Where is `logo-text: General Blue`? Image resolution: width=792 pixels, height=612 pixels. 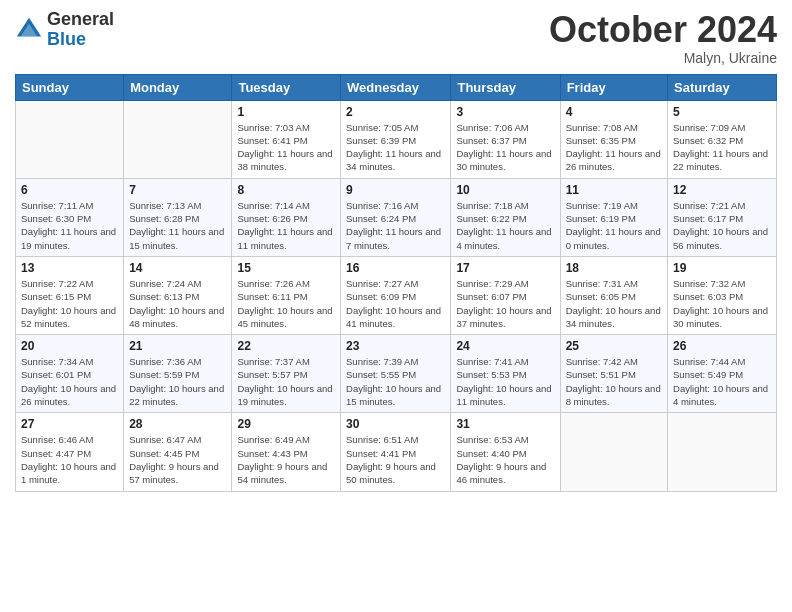 logo-text: General Blue is located at coordinates (80, 30).